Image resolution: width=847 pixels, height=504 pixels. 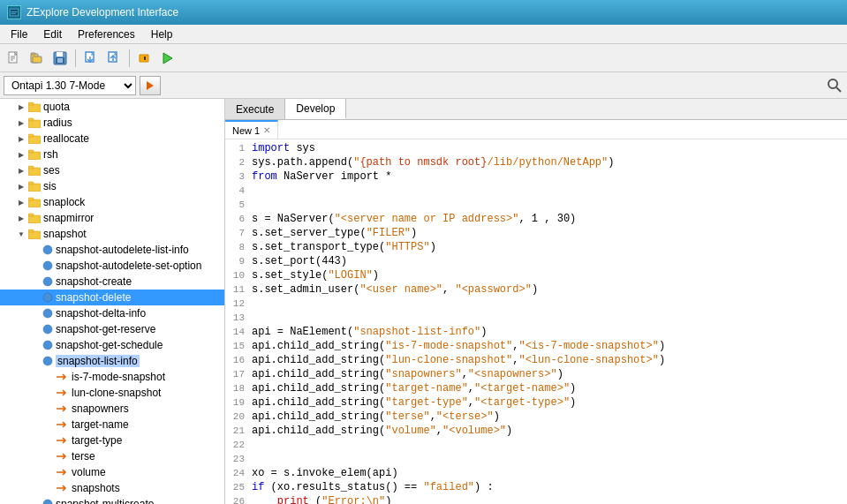 I want to click on tree-item-label: sis, so click(x=49, y=186).